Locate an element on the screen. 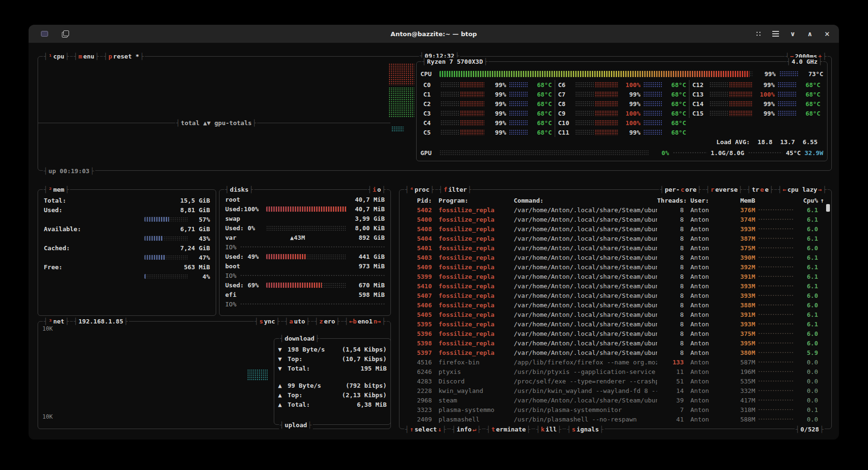 This screenshot has height=470, width=868. proc-toggle-button: reverse is located at coordinates (724, 189).